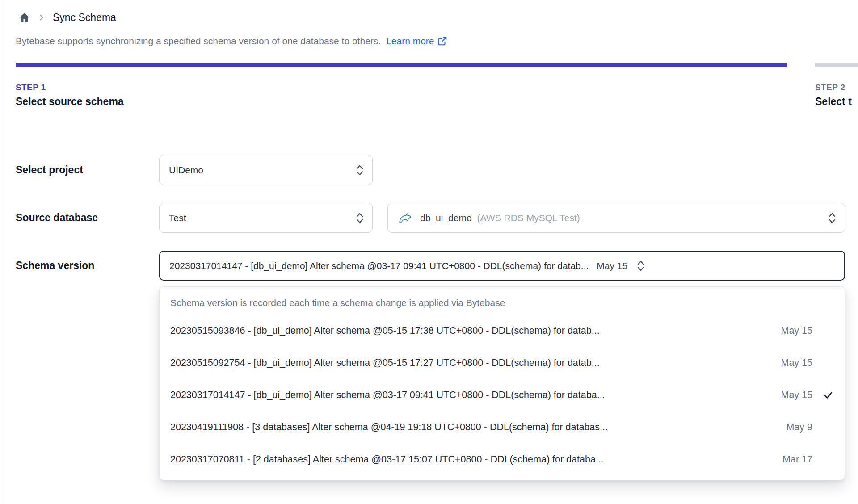  Describe the element at coordinates (837, 65) in the screenshot. I see `step-2-progress-bar` at that location.